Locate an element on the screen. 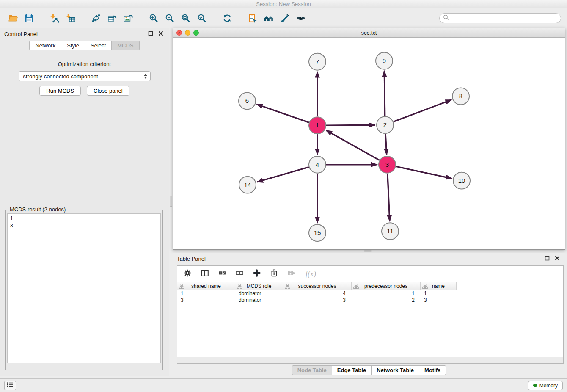 This screenshot has width=567, height=392. graph-node-1: 1 is located at coordinates (317, 125).